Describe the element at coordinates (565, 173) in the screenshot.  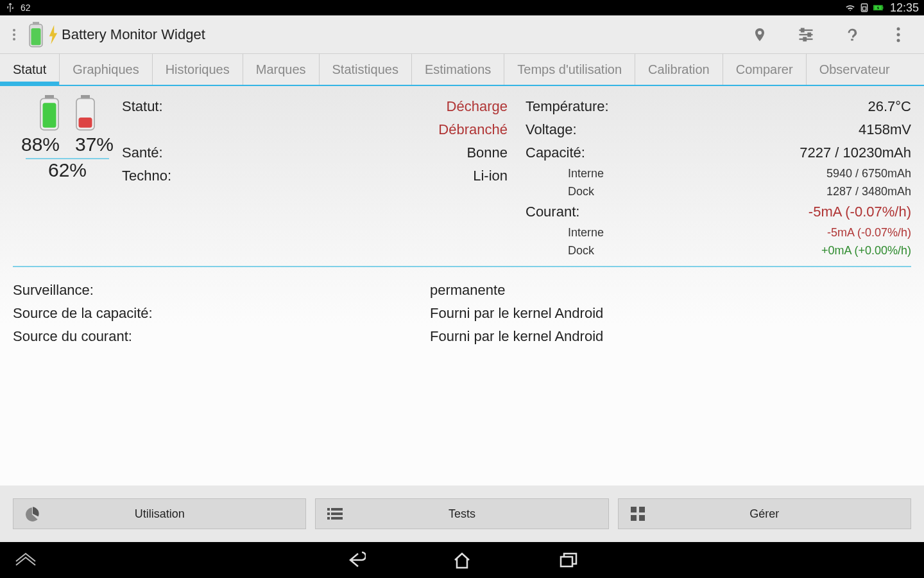
I see `cap-int-label: Interne` at that location.